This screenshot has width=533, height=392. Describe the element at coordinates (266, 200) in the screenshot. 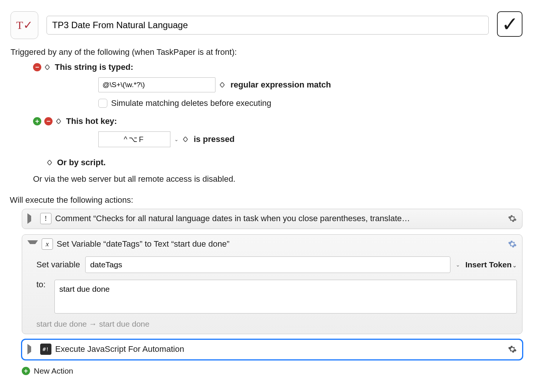

I see `actions-intro: Will execute the following actions:` at that location.